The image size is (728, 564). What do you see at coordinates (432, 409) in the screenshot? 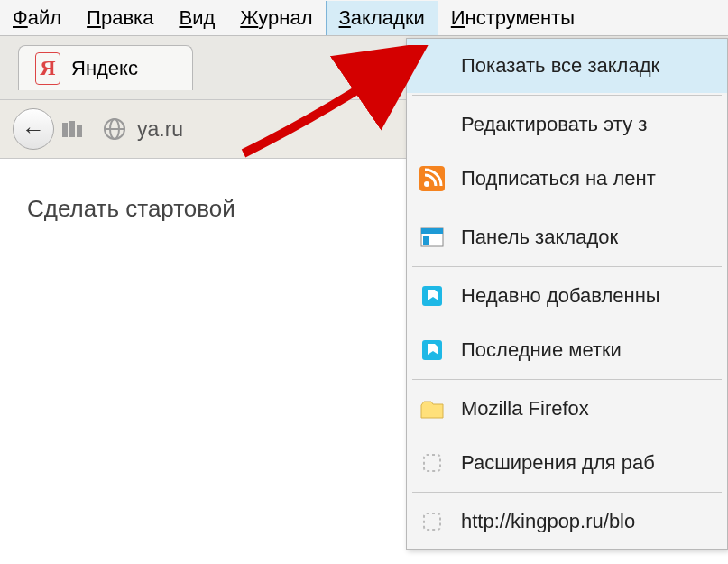
I see `folder-icon` at bounding box center [432, 409].